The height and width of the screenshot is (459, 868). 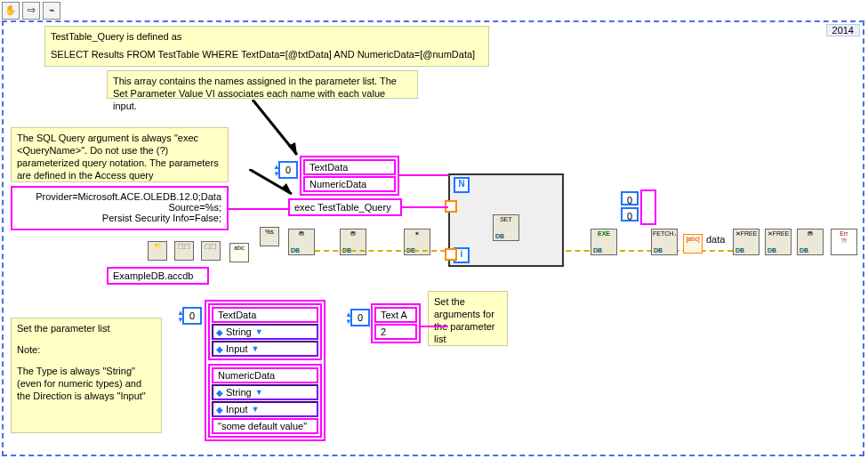 What do you see at coordinates (506, 228) in the screenshot?
I see `vi-db-set-parameter-value: SET` at bounding box center [506, 228].